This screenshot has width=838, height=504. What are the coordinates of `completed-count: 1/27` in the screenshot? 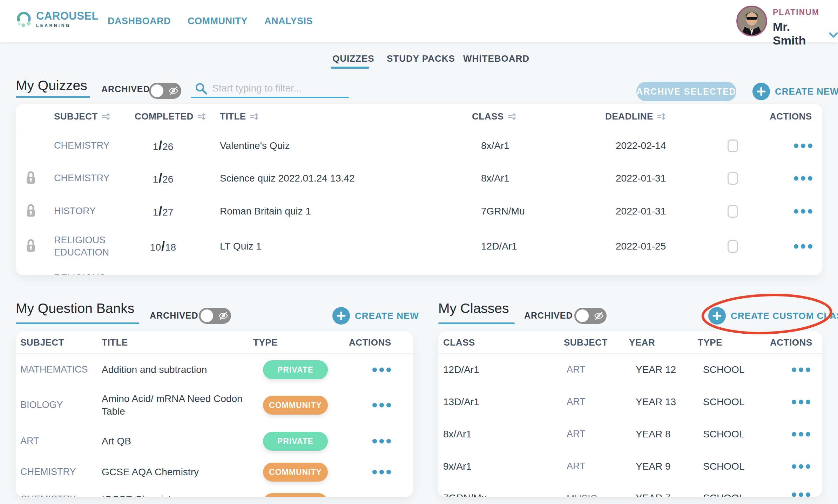 It's located at (163, 211).